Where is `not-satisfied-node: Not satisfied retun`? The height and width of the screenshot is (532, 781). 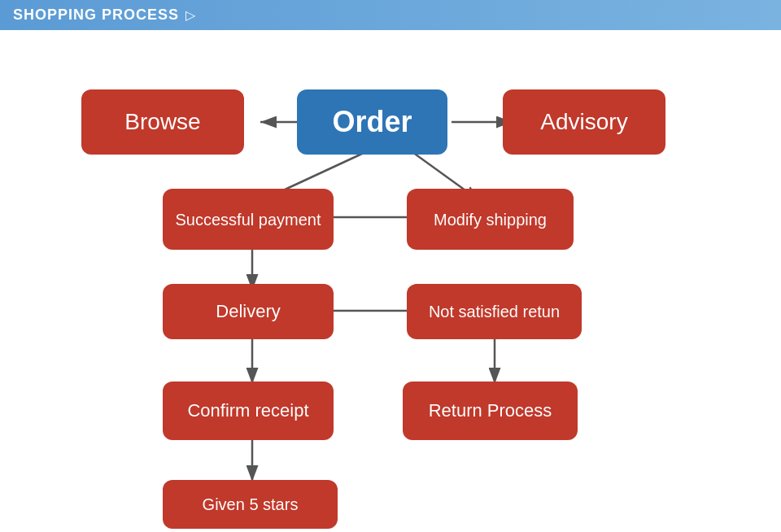 not-satisfied-node: Not satisfied retun is located at coordinates (495, 312).